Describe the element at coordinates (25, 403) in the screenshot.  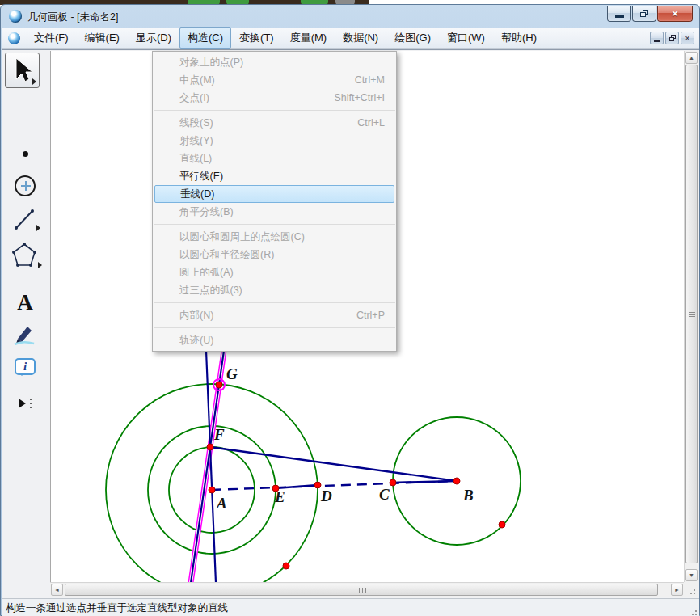
I see `custom-tool` at that location.